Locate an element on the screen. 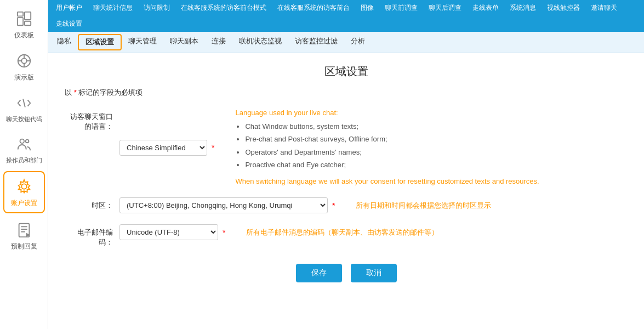 This screenshot has width=644, height=329. sidebar-label-operators: 操作员和部门 is located at coordinates (24, 160).